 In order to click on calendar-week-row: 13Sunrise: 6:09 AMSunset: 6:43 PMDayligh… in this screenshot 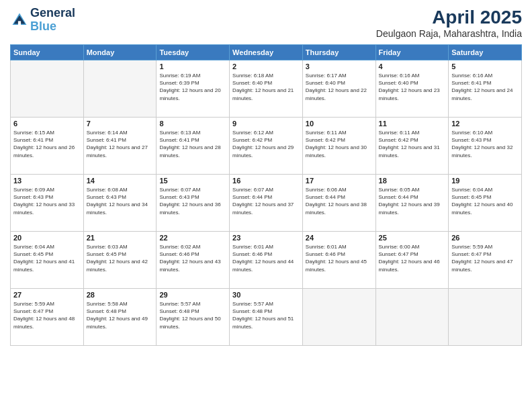, I will do `click(266, 203)`.